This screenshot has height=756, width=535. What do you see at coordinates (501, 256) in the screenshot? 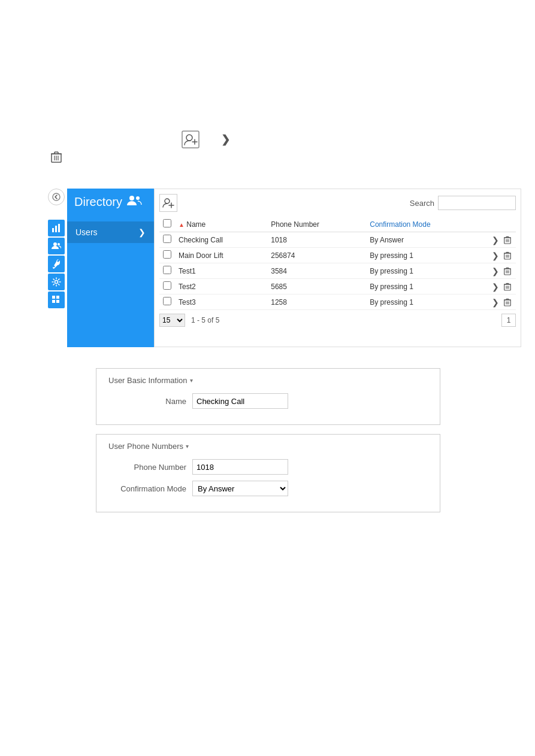
I see `row-actions-1: ❯` at bounding box center [501, 256].